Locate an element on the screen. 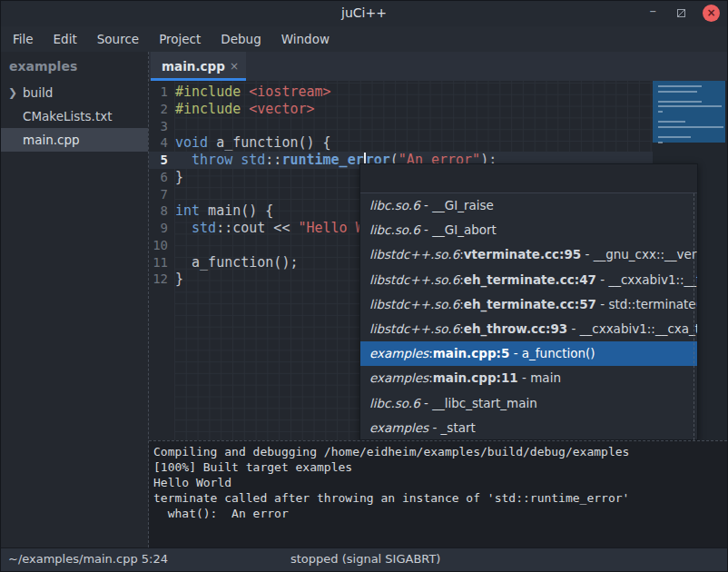  code-line: 4void a_function() { is located at coordinates (401, 143).